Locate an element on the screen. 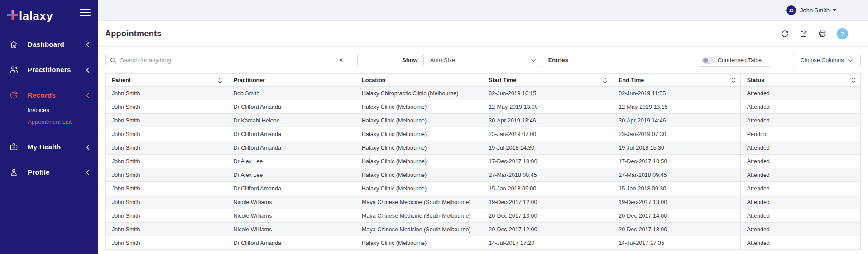 This screenshot has width=868, height=254. end-time-cell: 15-Jan-2018 09:30 is located at coordinates (676, 189).